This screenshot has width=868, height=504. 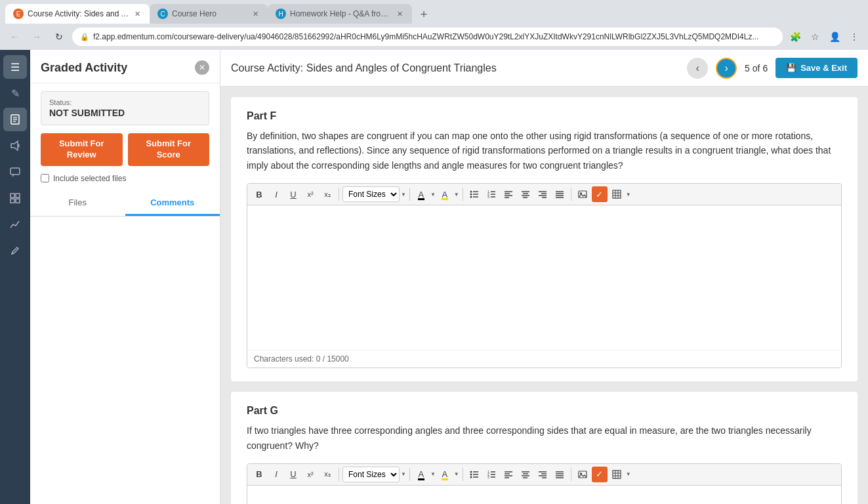 I want to click on align-center-button-g, so click(x=526, y=474).